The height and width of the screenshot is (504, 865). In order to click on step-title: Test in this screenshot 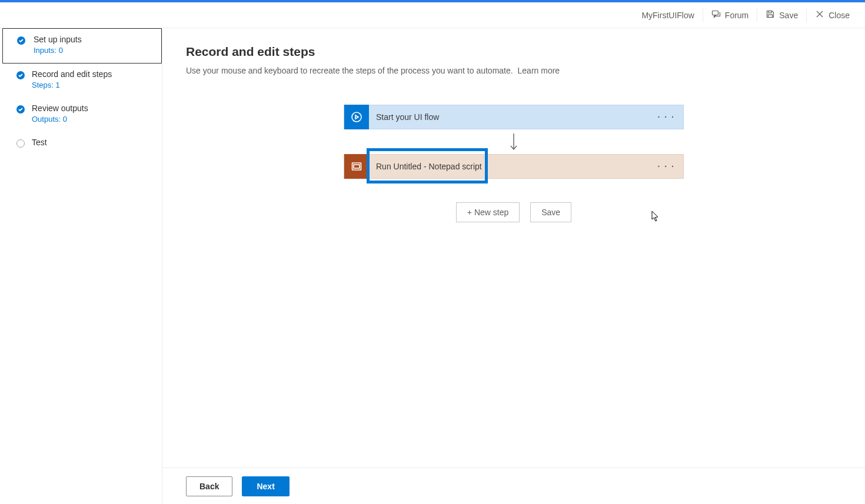, I will do `click(93, 142)`.